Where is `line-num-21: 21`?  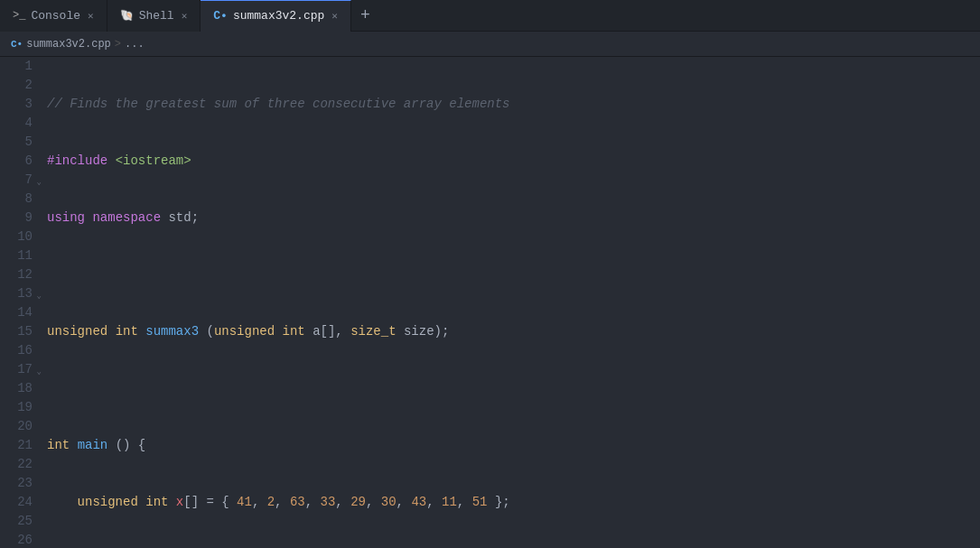 line-num-21: 21 is located at coordinates (22, 446).